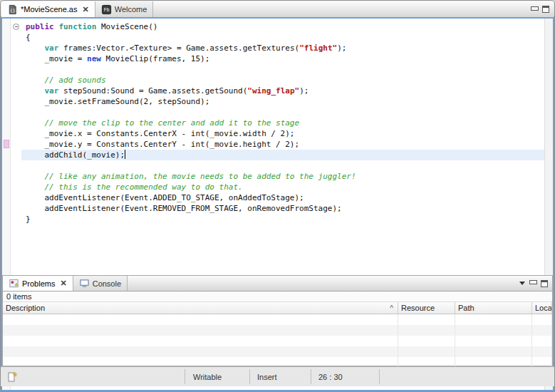 The image size is (555, 392). I want to click on view-tab-label: Console, so click(107, 284).